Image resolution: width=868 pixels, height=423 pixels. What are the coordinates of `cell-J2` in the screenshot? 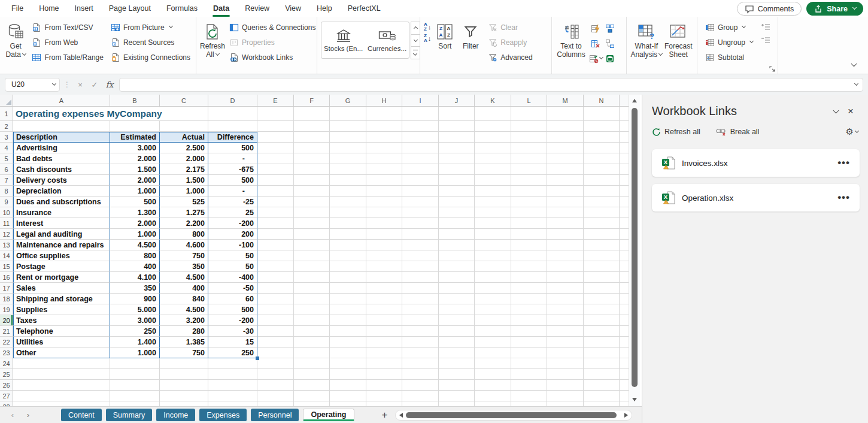 It's located at (457, 126).